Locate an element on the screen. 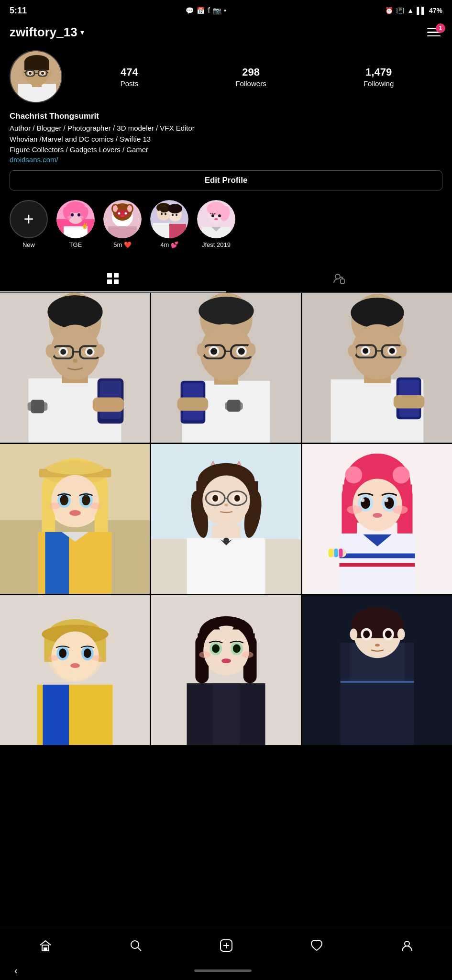 The height and width of the screenshot is (980, 452). top-nav: zwiftory_13 ▾ 1 is located at coordinates (226, 33).